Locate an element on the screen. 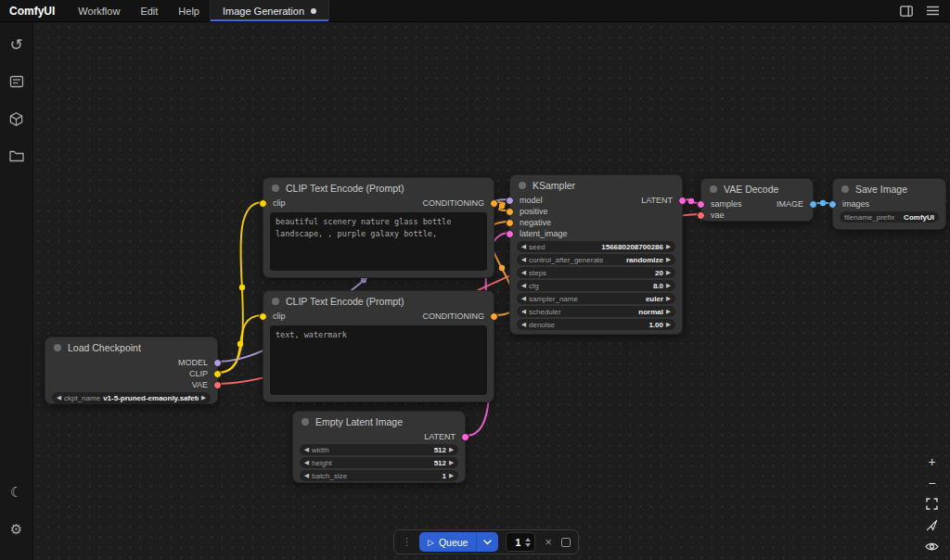  menu-workflow: Workflow is located at coordinates (98, 11).